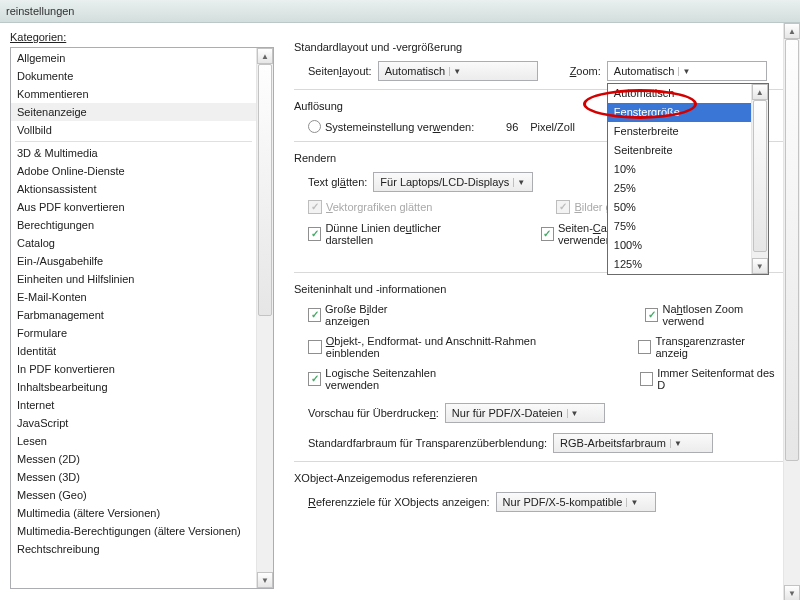  Describe the element at coordinates (613, 443) in the screenshot. I see `blendspace-value: RGB-Arbeitsfarbraum` at that location.